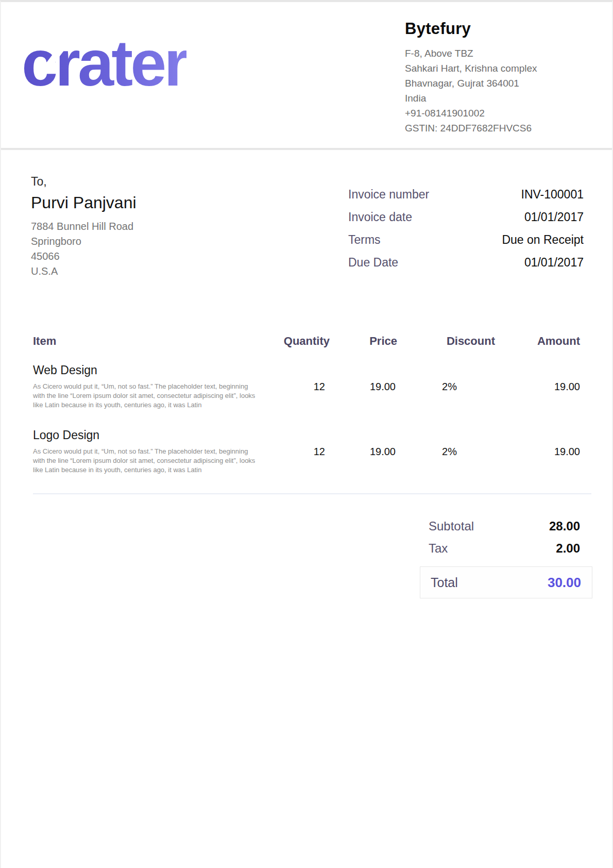  I want to click on tax-row: Tax 2.00, so click(506, 548).